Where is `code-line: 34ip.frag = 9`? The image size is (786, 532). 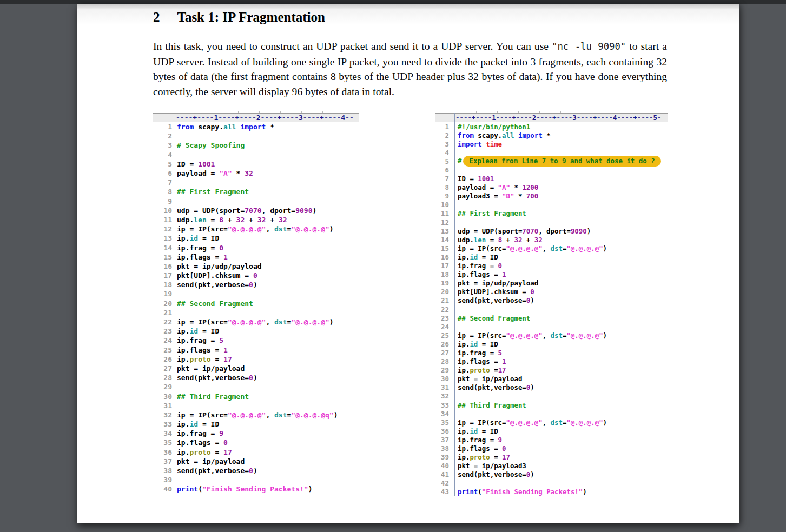 code-line: 34ip.frag = 9 is located at coordinates (256, 434).